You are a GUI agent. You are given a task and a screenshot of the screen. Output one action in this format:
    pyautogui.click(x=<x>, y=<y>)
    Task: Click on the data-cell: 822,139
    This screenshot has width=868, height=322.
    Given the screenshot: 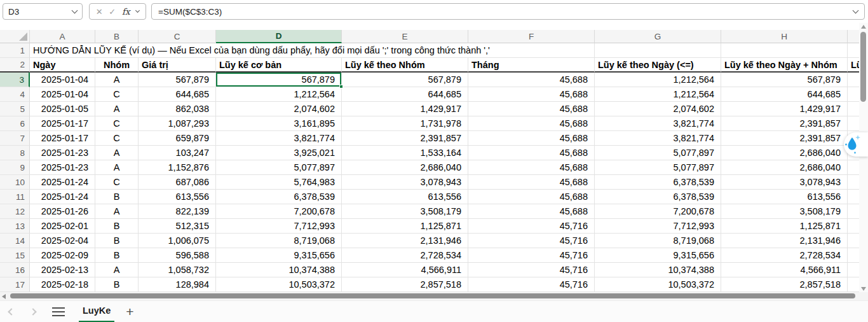 What is the action you would take?
    pyautogui.click(x=177, y=211)
    